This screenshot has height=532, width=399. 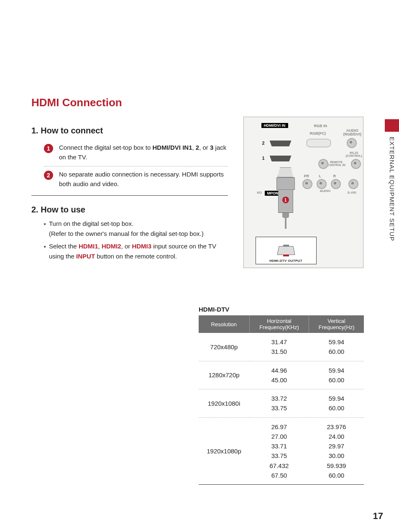 What do you see at coordinates (323, 164) in the screenshot?
I see `remote-port-icon` at bounding box center [323, 164].